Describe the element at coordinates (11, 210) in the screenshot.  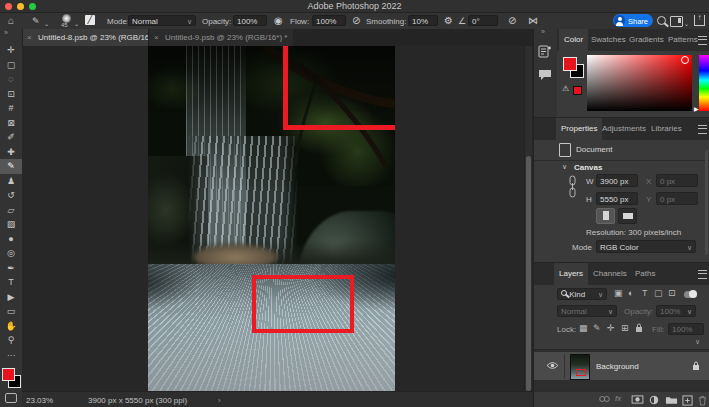
I see `eraser-tool: ▱` at that location.